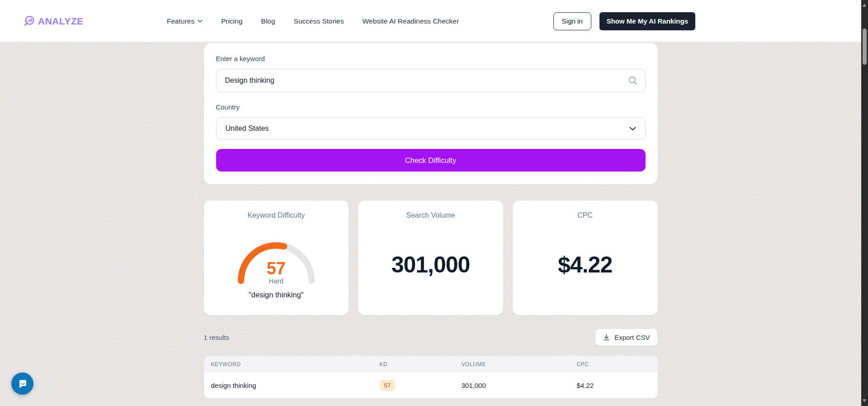  I want to click on kd-badge: 57, so click(387, 386).